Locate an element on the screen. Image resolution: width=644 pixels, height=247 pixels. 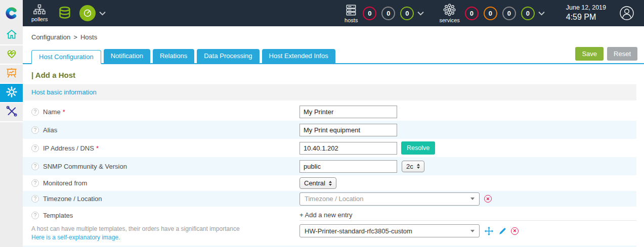
templates-example-link: Here is a self-explanatory image. is located at coordinates (76, 237).